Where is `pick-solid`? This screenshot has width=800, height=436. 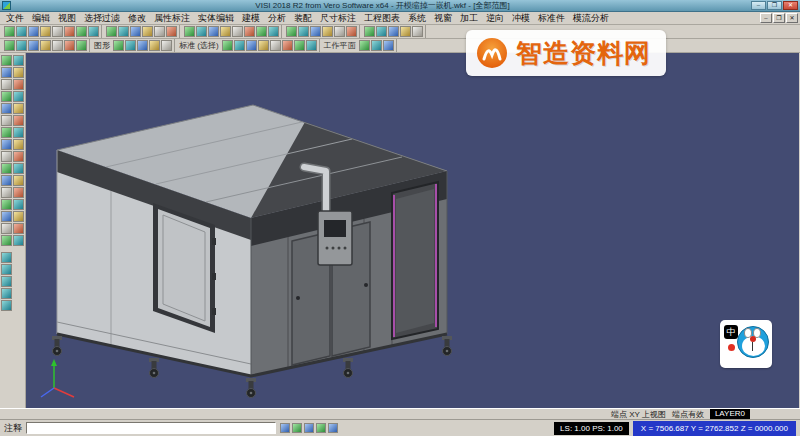 pick-solid is located at coordinates (276, 46).